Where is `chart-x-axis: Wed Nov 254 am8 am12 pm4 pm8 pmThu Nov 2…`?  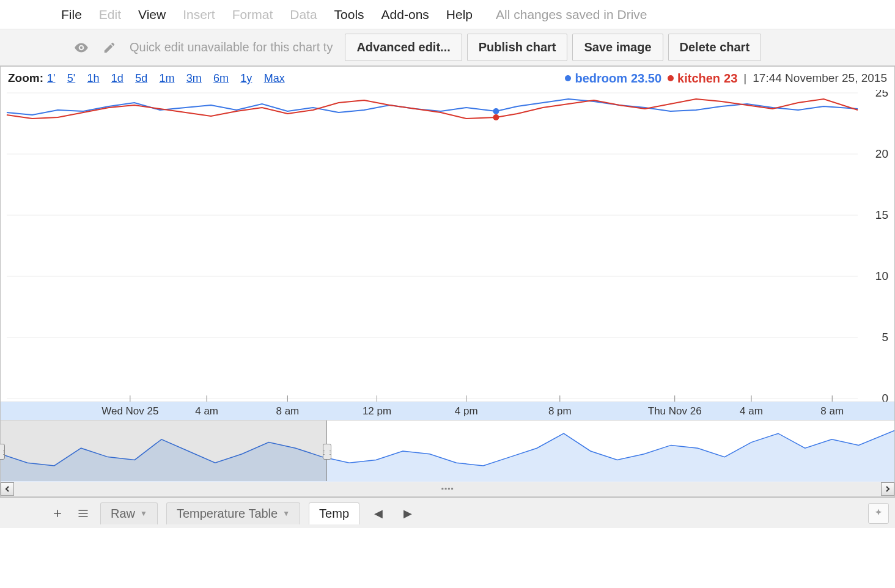
chart-x-axis: Wed Nov 254 am8 am12 pm4 pm8 pmThu Nov 2… is located at coordinates (448, 411).